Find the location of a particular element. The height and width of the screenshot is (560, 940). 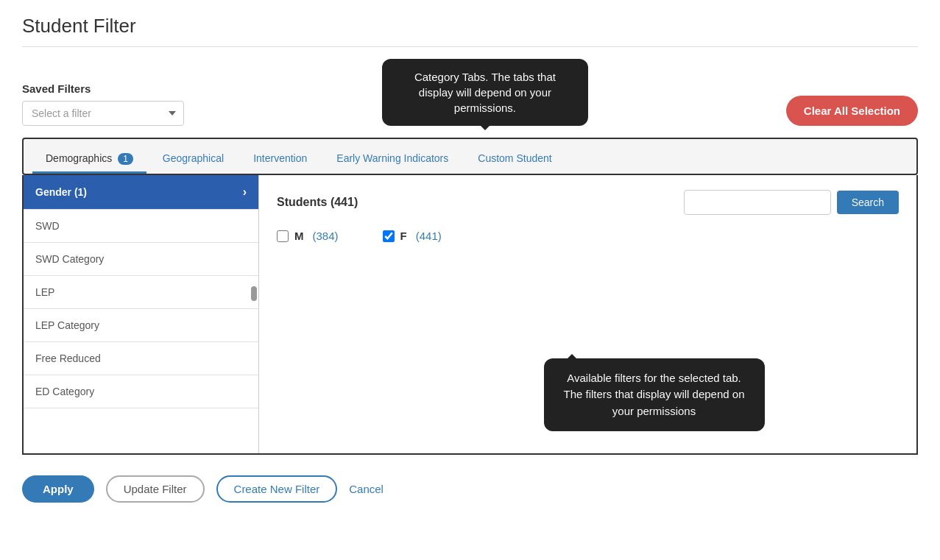

filter-item-gender: Gender (1) › is located at coordinates (141, 193).